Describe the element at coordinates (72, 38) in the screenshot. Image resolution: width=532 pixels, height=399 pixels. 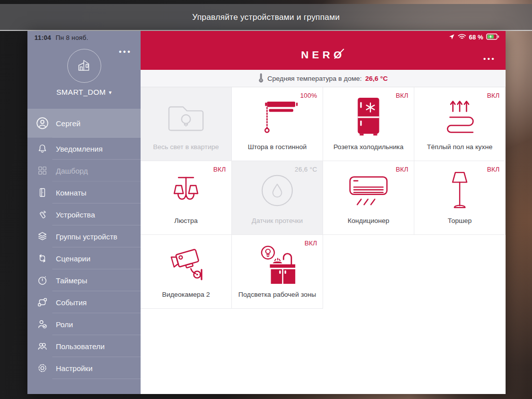
I see `status-date: Пн 8 нояб.` at that location.